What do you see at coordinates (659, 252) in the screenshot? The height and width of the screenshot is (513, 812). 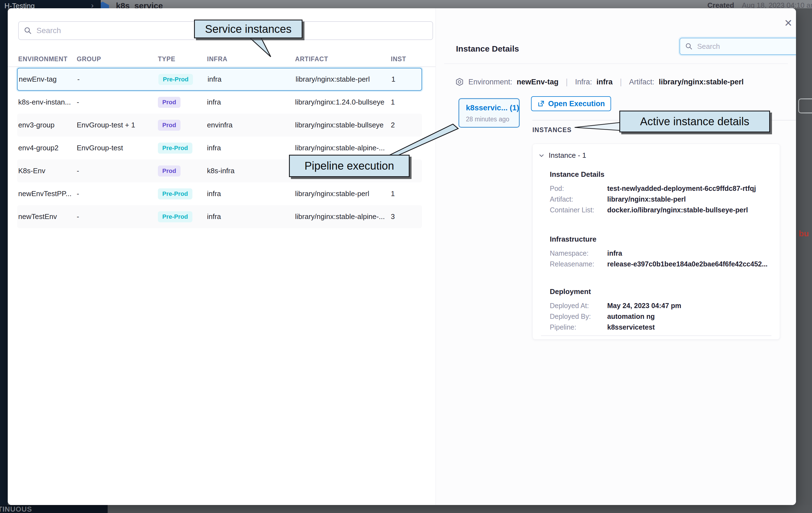 I see `section-infrastructure: Infrastructure Namespace: infra Releasen…` at bounding box center [659, 252].